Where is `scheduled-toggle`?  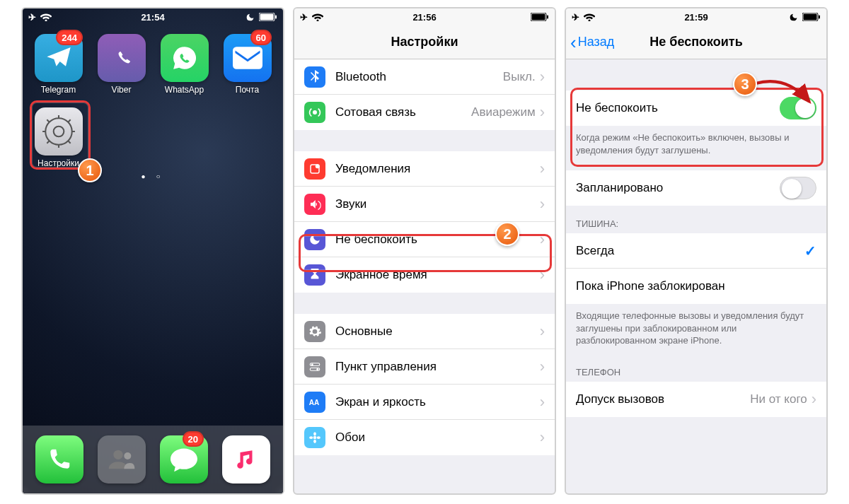
scheduled-toggle is located at coordinates (798, 188).